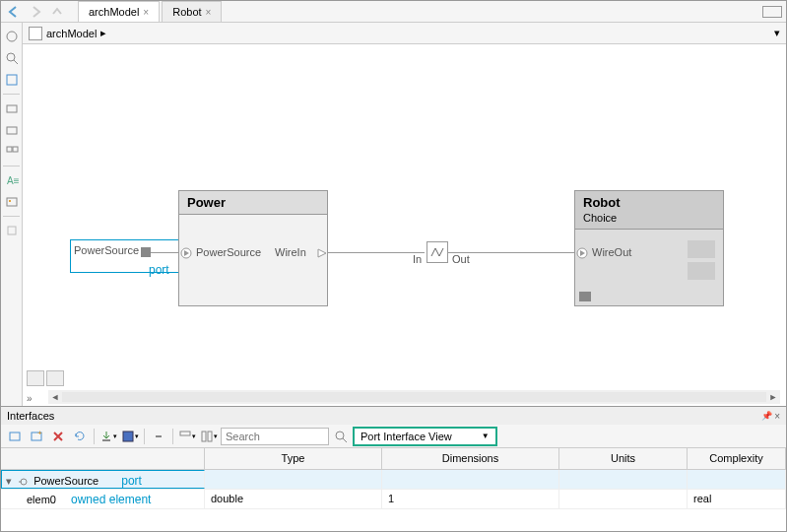 The height and width of the screenshot is (532, 787). Describe the element at coordinates (118, 12) in the screenshot. I see `tab-archmodel: archModel×` at that location.